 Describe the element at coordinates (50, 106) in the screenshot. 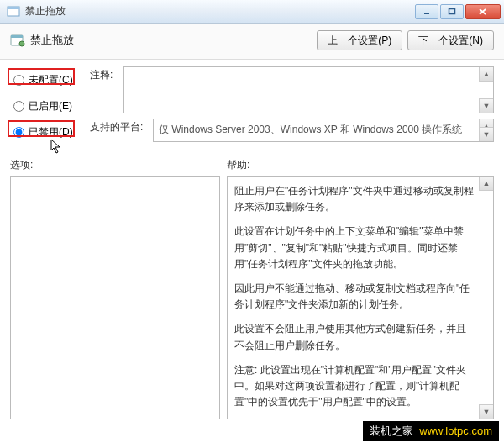

I see `radio-enabled: 已启用(E)` at that location.